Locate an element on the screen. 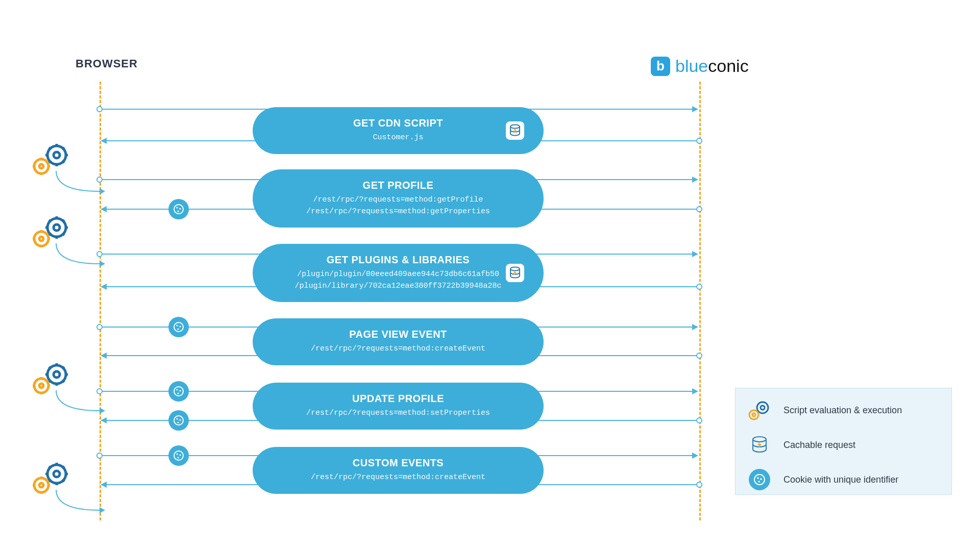  legend-label: Script evaluation & execution is located at coordinates (843, 410).